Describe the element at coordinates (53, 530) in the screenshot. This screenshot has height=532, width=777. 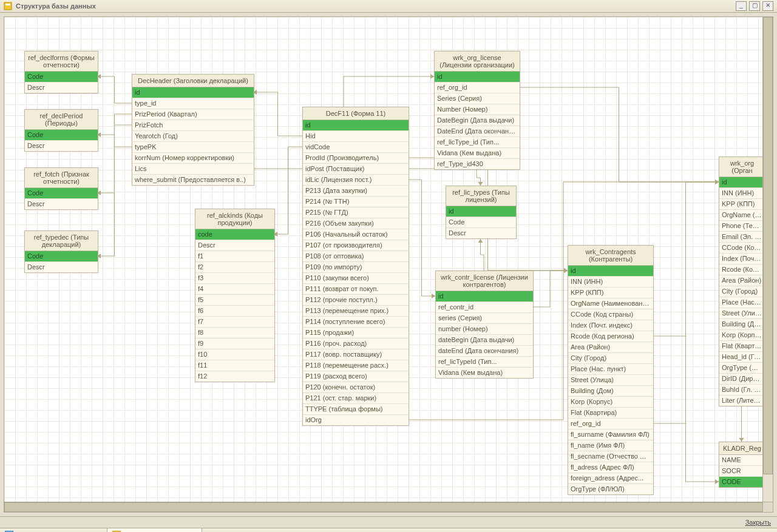
I see `tab-export: Выгрузка в Декларант-Алко` at that location.